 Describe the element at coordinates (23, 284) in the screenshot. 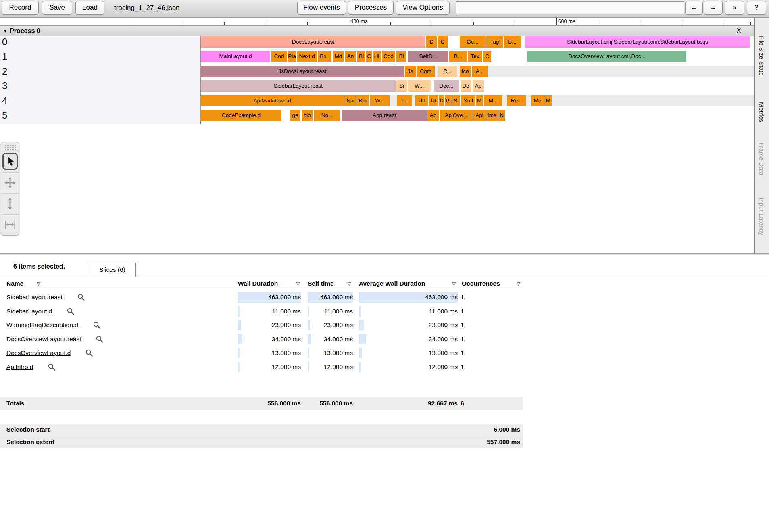

I see `column-header-name: Name ▽` at that location.